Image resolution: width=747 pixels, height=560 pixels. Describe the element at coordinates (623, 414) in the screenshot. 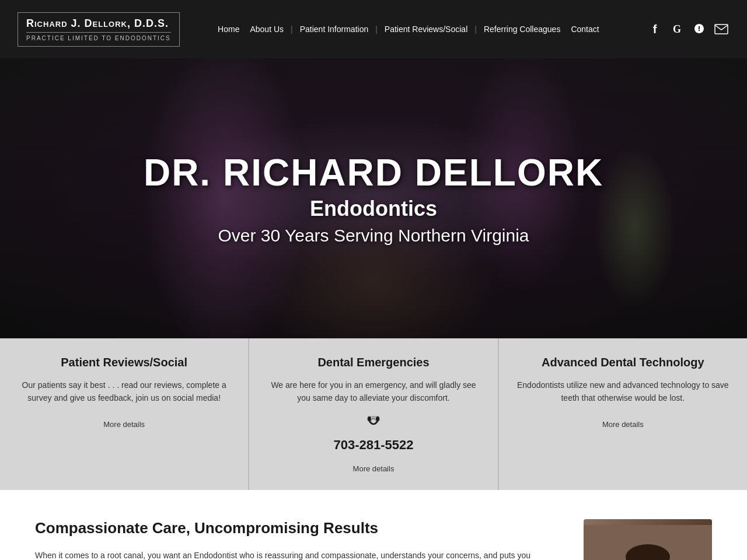

I see `card-technology: Advanced Dental Technology Endodontists …` at that location.